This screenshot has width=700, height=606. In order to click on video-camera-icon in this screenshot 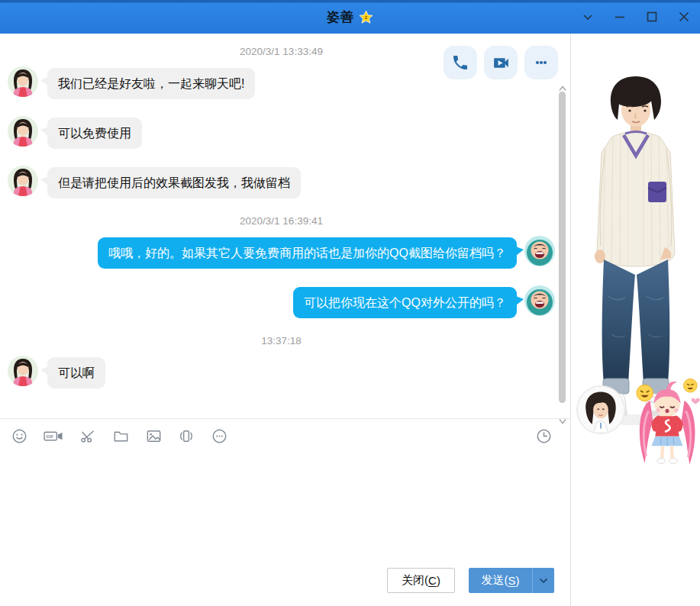, I will do `click(501, 63)`.